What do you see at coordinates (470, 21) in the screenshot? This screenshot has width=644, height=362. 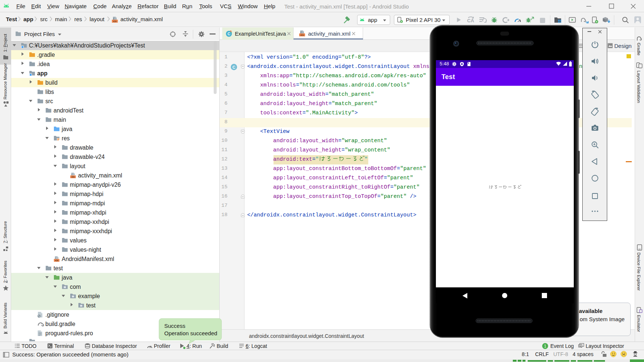 I see `svg-text: CA` at bounding box center [470, 21].